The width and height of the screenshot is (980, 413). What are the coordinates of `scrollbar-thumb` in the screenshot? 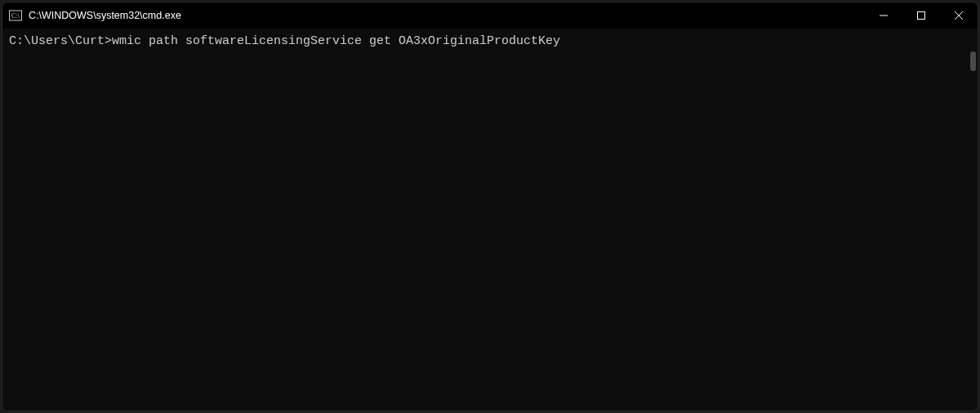 It's located at (973, 61).